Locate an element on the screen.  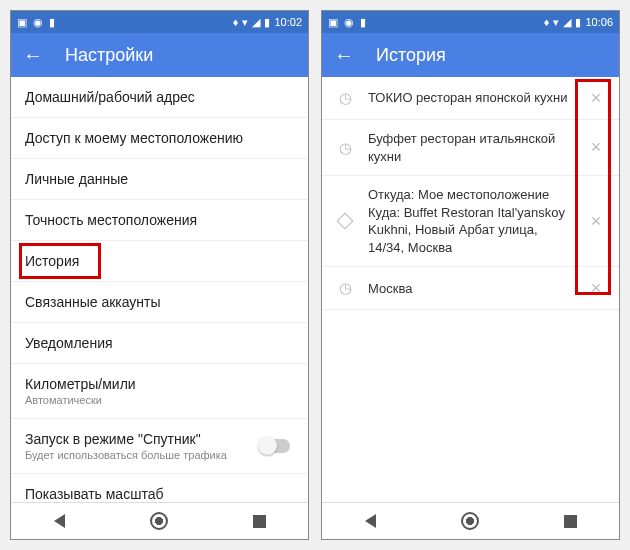
settings-row-title: Точность местоположения is located at coordinates (160, 220).